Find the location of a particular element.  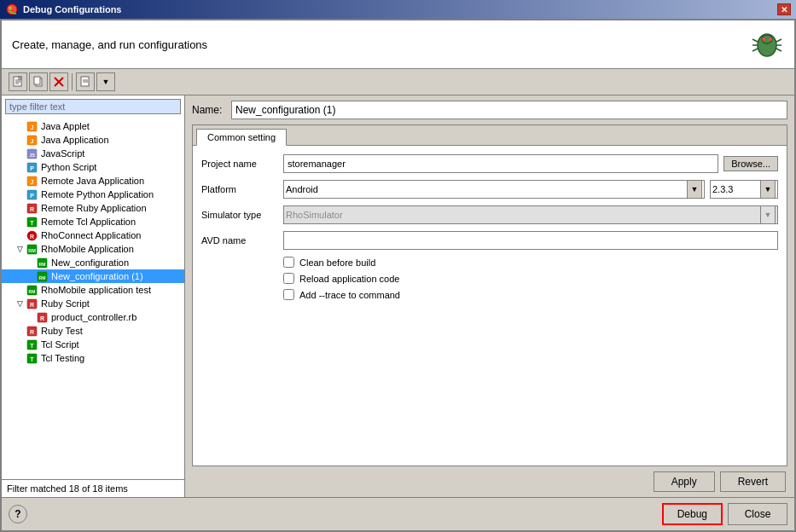

apply-button: Apply is located at coordinates (684, 482).